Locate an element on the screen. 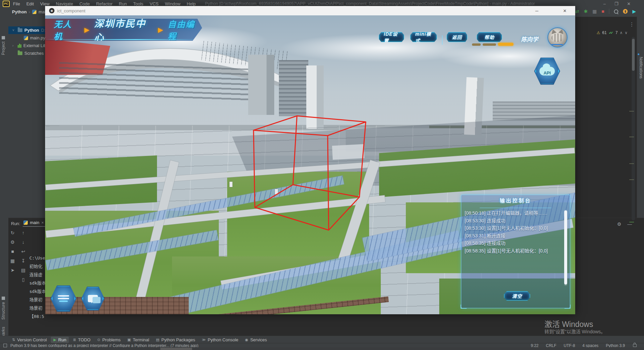 The height and width of the screenshot is (350, 644). toolwindow-tab-icon: ≫ is located at coordinates (204, 340).